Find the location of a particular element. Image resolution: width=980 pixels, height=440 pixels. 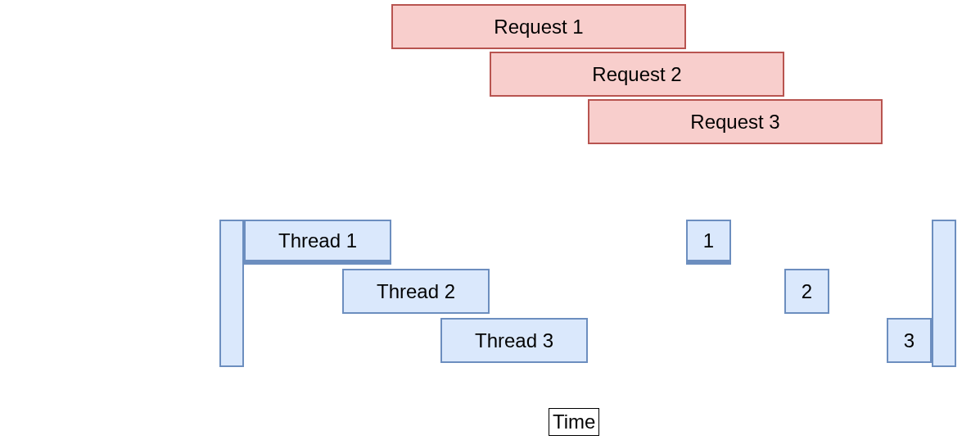

time-axis-label: Time is located at coordinates (574, 422).